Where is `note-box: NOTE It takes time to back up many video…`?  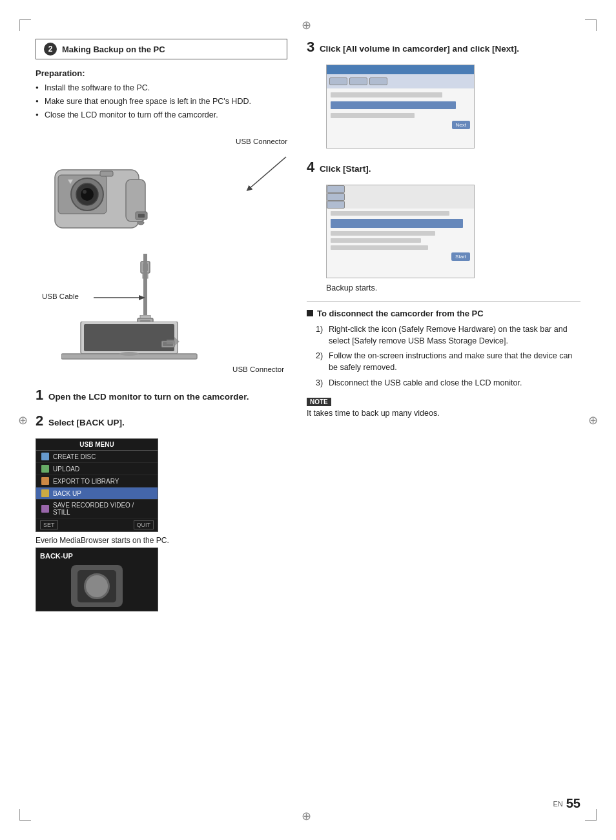 note-box: NOTE It takes time to back up many video… is located at coordinates (444, 407).